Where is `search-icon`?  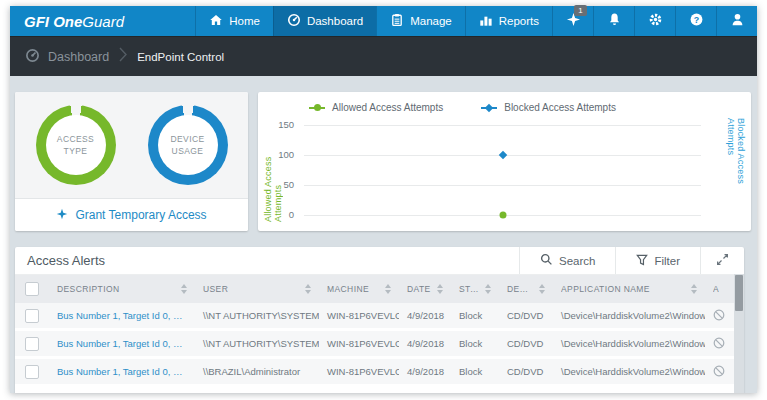 search-icon is located at coordinates (546, 260).